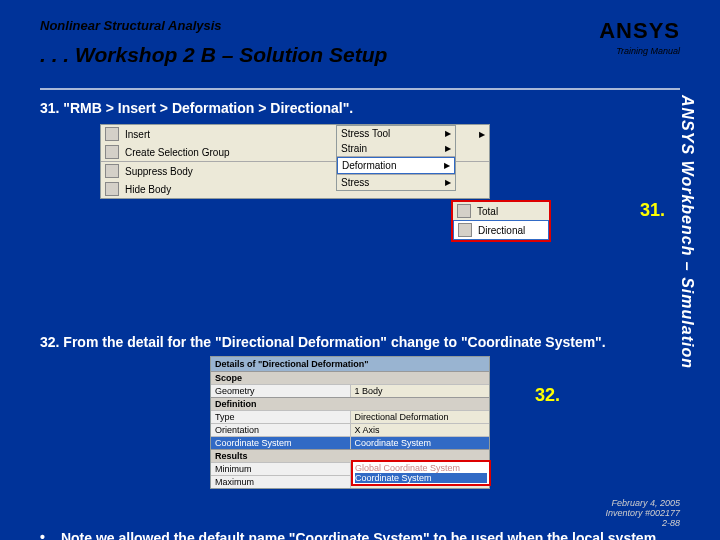 This screenshot has width=720, height=540. I want to click on callout-32: 32., so click(548, 396).